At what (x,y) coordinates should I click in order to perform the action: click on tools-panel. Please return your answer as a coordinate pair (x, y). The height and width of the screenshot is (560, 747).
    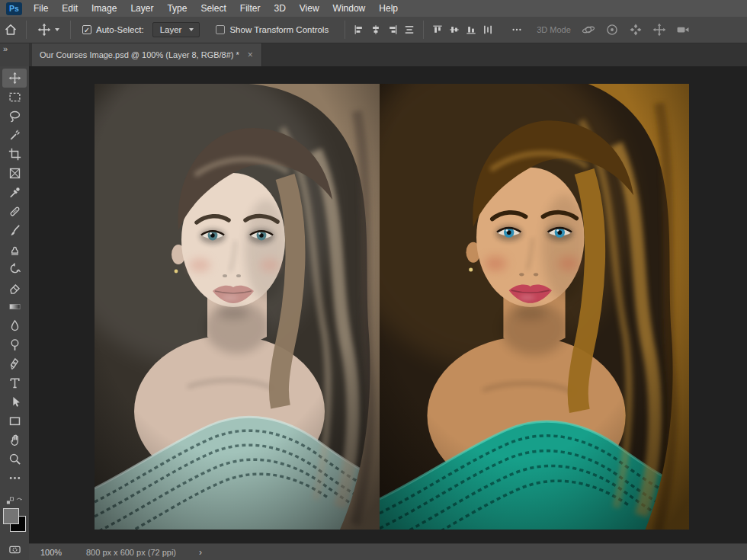
    Looking at the image, I should click on (14, 313).